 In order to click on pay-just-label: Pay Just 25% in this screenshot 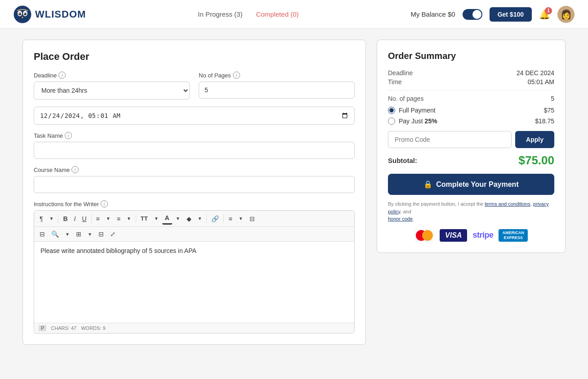, I will do `click(418, 121)`.